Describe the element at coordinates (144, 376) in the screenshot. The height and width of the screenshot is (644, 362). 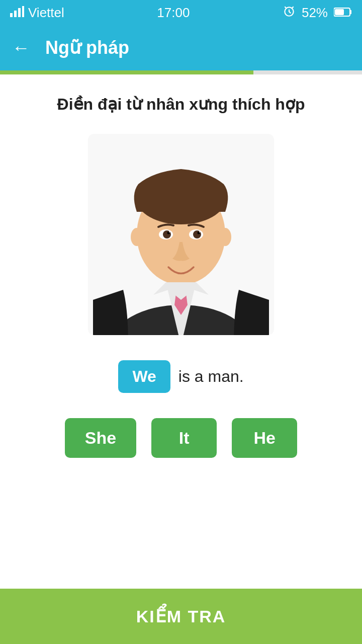
I see `selected-pronoun: We` at that location.